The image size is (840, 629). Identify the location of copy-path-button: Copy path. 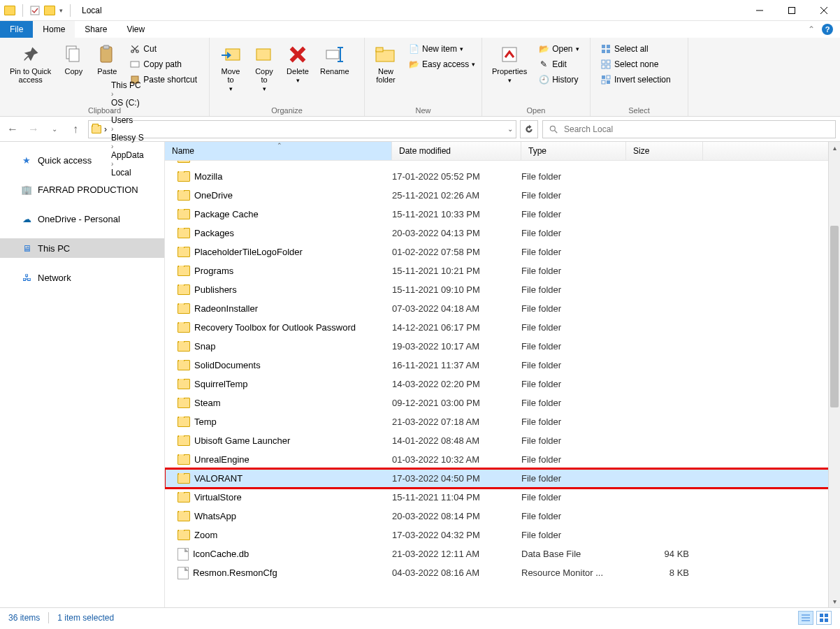
(164, 64).